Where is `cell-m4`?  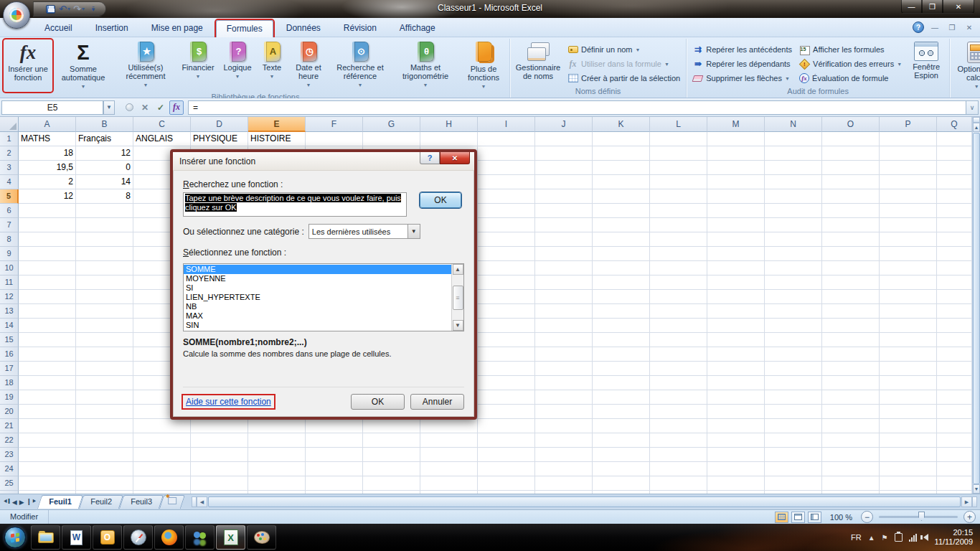
cell-m4 is located at coordinates (736, 182).